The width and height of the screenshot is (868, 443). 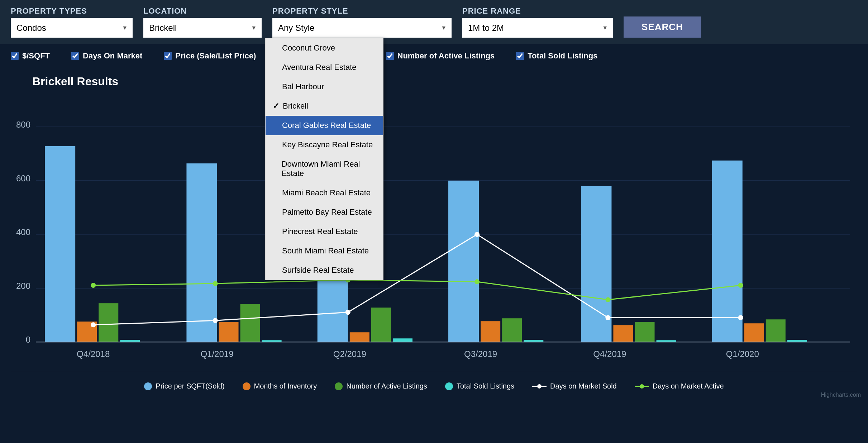 I want to click on property-style-group: PROPERTY STYLE Any Style Modern Contempo…, so click(x=362, y=22).